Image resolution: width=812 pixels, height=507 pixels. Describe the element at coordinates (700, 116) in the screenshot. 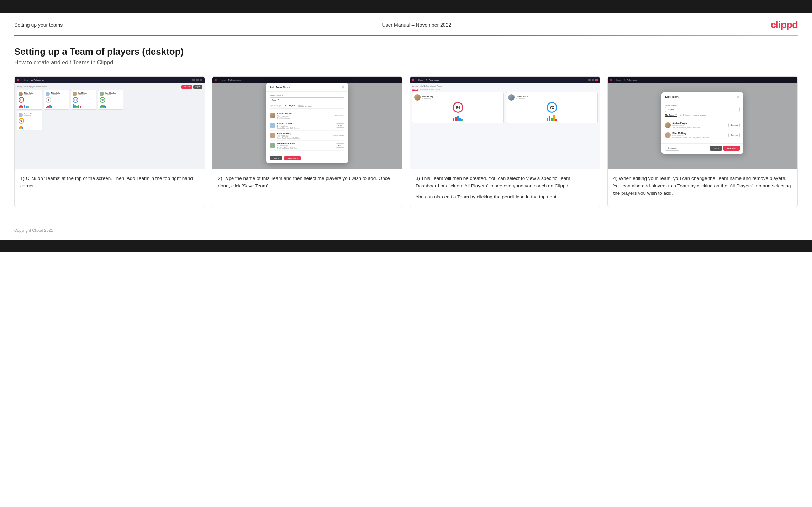

I see `mock-filter-label-4: ☐ Filter by name` at that location.